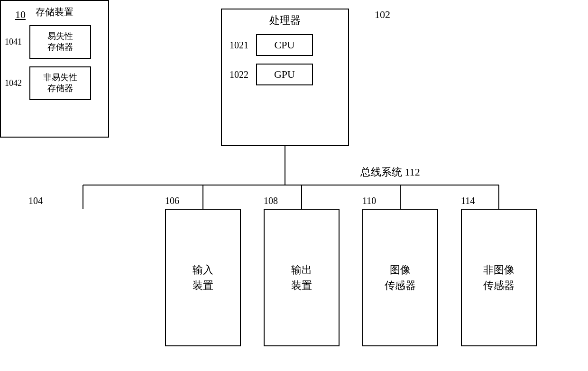  I want to click on gpu-row: 1022 GPU, so click(289, 74).